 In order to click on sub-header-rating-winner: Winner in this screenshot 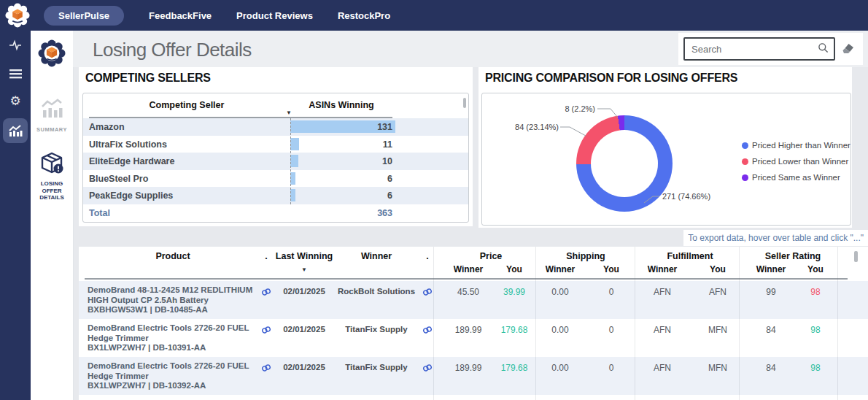, I will do `click(771, 269)`.